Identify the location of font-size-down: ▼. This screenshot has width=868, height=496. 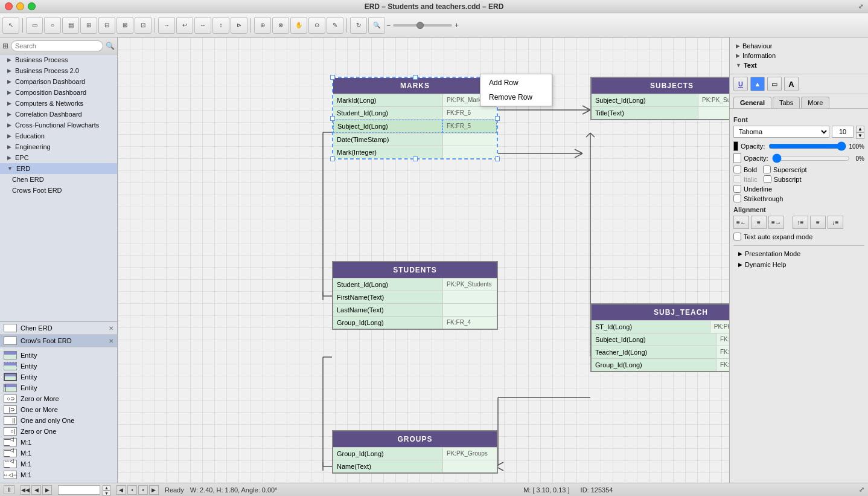
(860, 135).